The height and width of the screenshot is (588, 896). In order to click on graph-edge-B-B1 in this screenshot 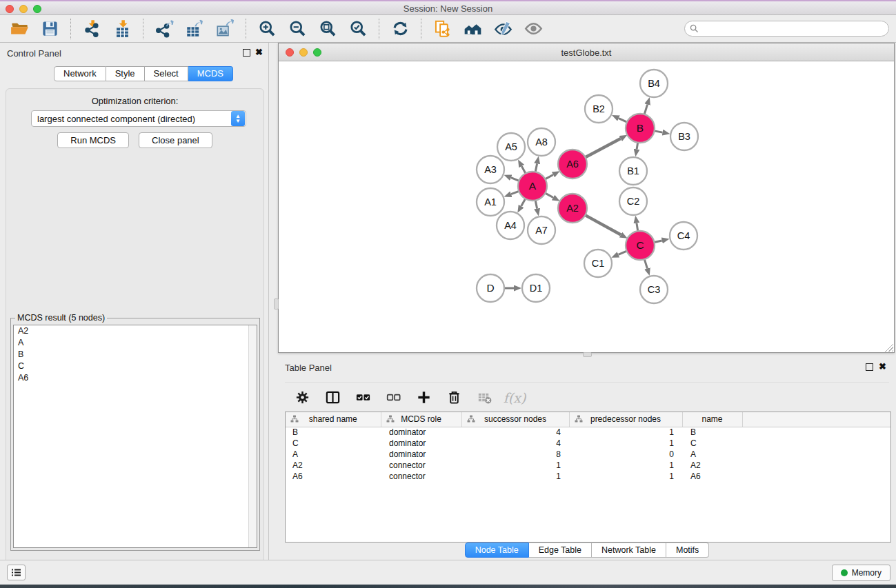, I will do `click(637, 146)`.